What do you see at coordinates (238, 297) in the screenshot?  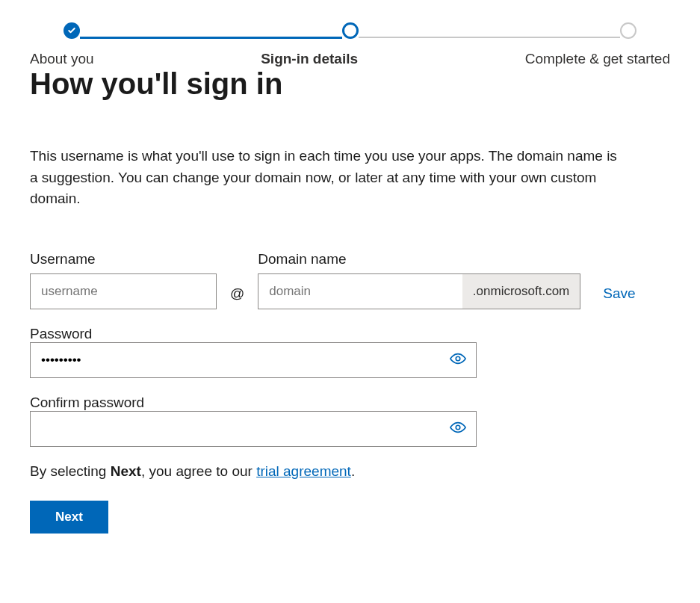 I see `at-symbol: @` at bounding box center [238, 297].